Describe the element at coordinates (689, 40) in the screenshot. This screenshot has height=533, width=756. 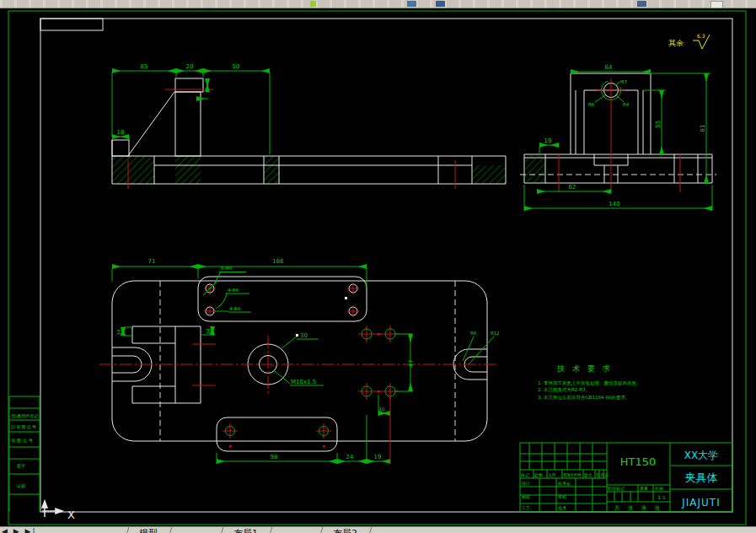
I see `surface-roughness-note: 其余 6.3` at that location.